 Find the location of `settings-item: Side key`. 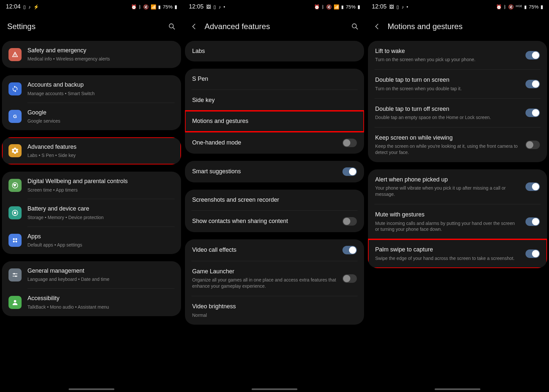

settings-item: Side key is located at coordinates (274, 100).